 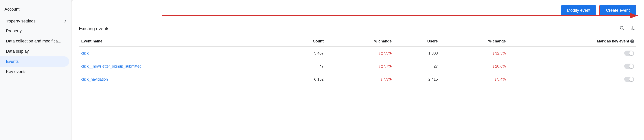 I want to click on event-name-cell: click__newsletter_signup_submitted, so click(x=179, y=66).